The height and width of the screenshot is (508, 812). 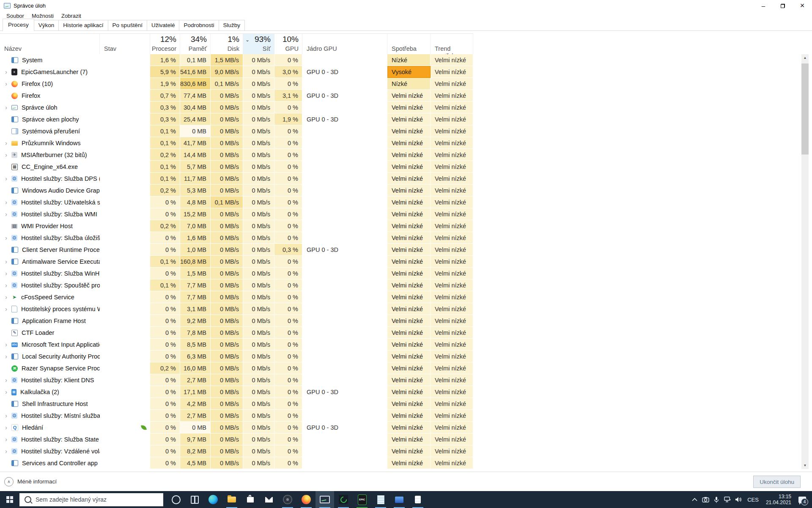 What do you see at coordinates (91, 500) in the screenshot?
I see `taskbar-search-input: Sem zadejte hledaný výraz` at bounding box center [91, 500].